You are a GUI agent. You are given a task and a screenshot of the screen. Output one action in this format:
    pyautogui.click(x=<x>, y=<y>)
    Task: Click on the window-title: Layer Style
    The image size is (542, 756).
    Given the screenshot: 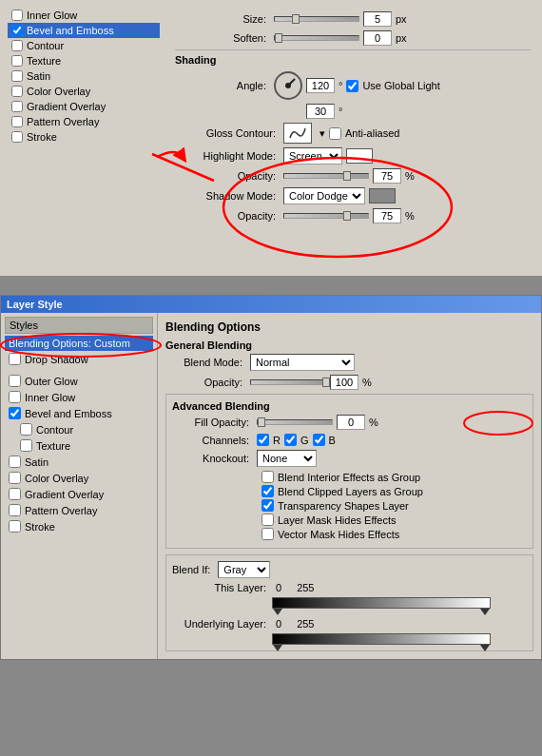 What is the action you would take?
    pyautogui.click(x=271, y=304)
    